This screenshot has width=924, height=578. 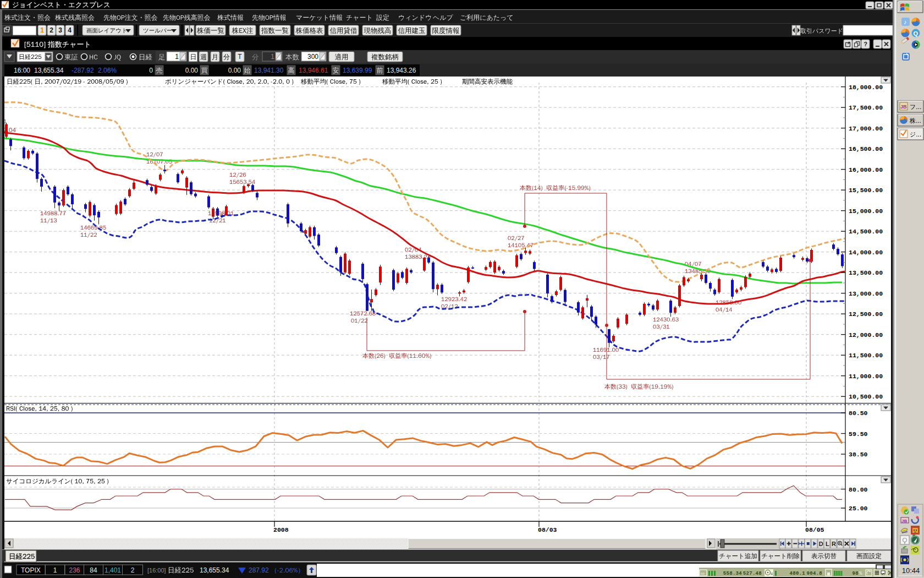 What do you see at coordinates (866, 396) in the screenshot?
I see `svg-text: 10,500.00` at bounding box center [866, 396].